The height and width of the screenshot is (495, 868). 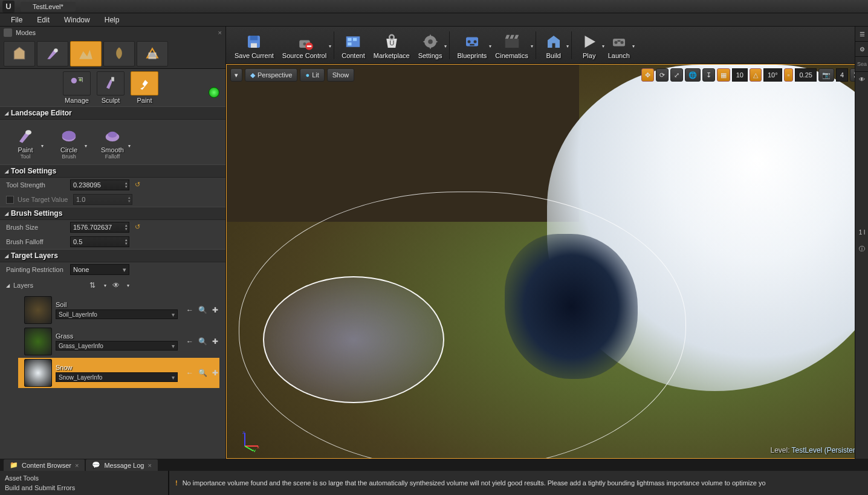 What do you see at coordinates (254, 45) in the screenshot?
I see `toolbar-save-current-button: Save Current` at bounding box center [254, 45].